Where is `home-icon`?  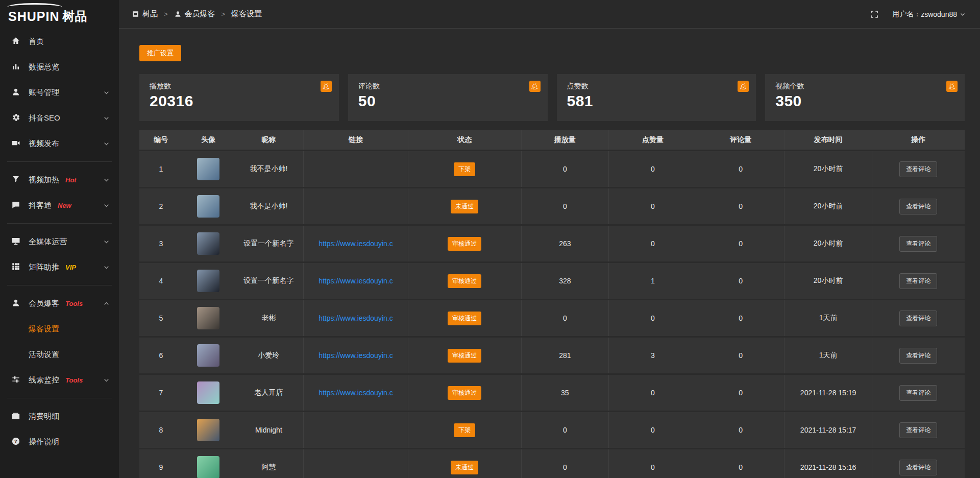
home-icon is located at coordinates (16, 41).